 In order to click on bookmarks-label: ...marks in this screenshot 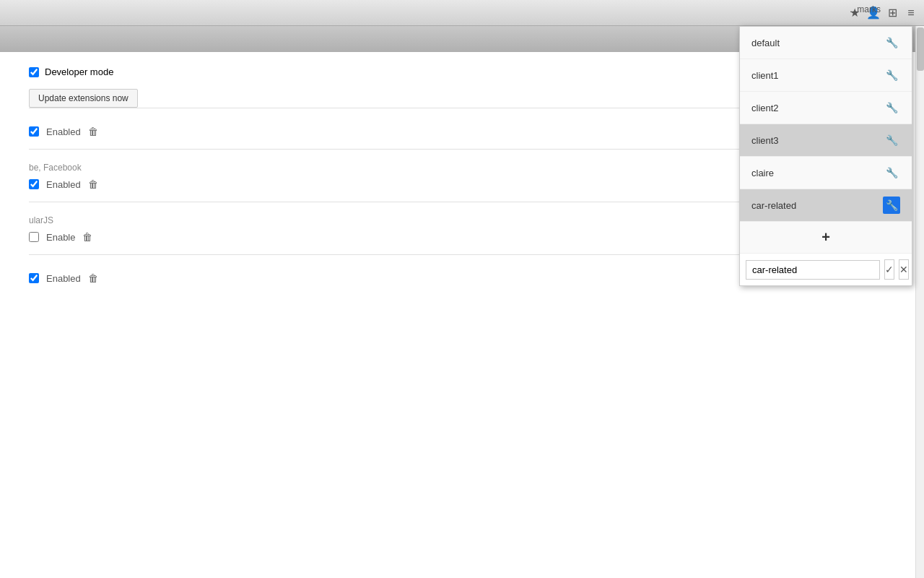, I will do `click(865, 9)`.